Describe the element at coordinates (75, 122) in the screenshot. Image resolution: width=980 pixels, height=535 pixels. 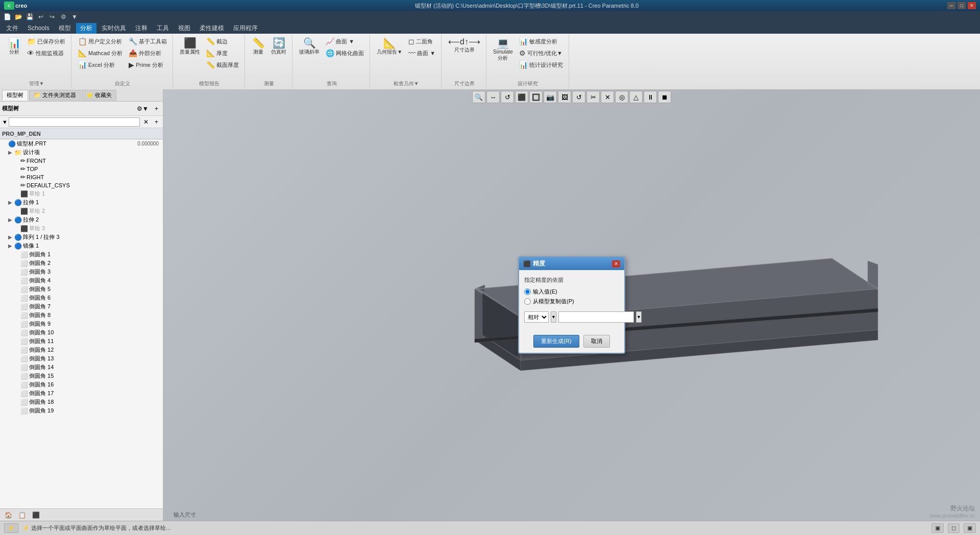
I see `tree-search-input` at that location.